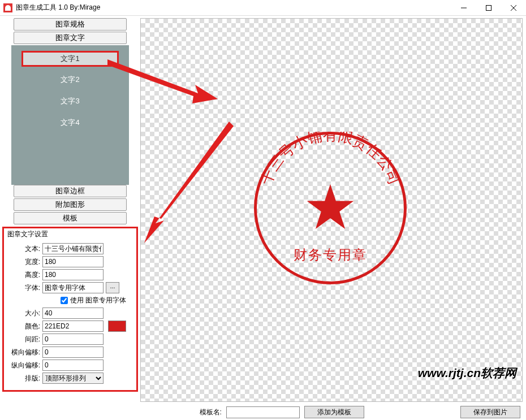 This screenshot has height=420, width=526. Describe the element at coordinates (8, 8) in the screenshot. I see `app-icon` at that location.